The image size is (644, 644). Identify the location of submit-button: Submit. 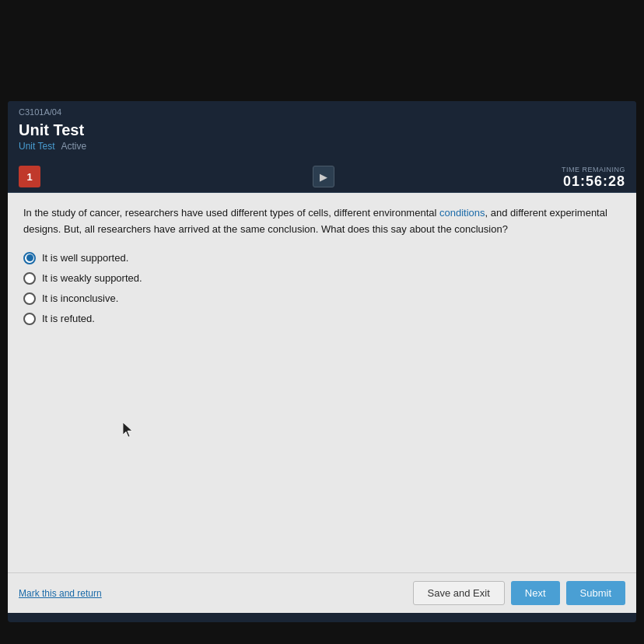
(596, 593).